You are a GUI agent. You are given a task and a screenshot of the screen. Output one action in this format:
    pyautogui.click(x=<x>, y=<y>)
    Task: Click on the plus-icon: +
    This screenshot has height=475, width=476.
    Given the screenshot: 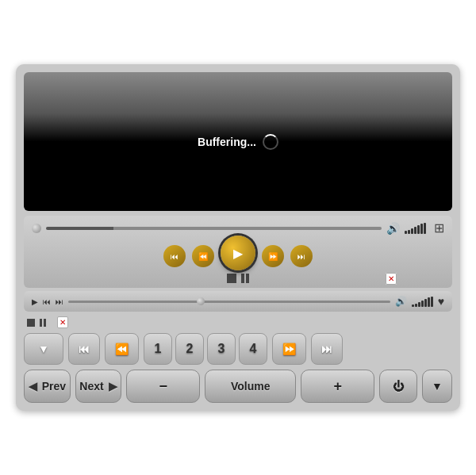 What is the action you would take?
    pyautogui.click(x=338, y=387)
    